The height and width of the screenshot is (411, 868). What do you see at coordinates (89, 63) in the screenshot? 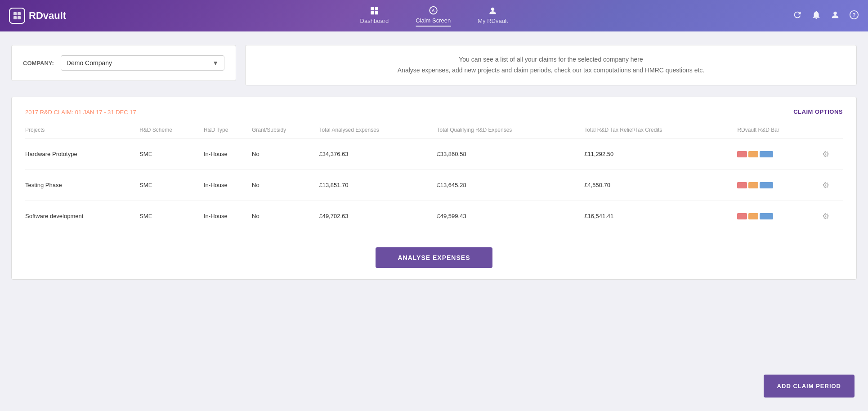
I see `company-selected-value: Demo Company` at bounding box center [89, 63].